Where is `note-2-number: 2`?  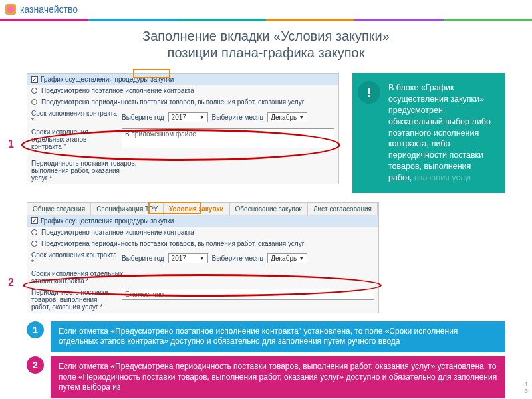 note-2-number: 2 is located at coordinates (35, 365).